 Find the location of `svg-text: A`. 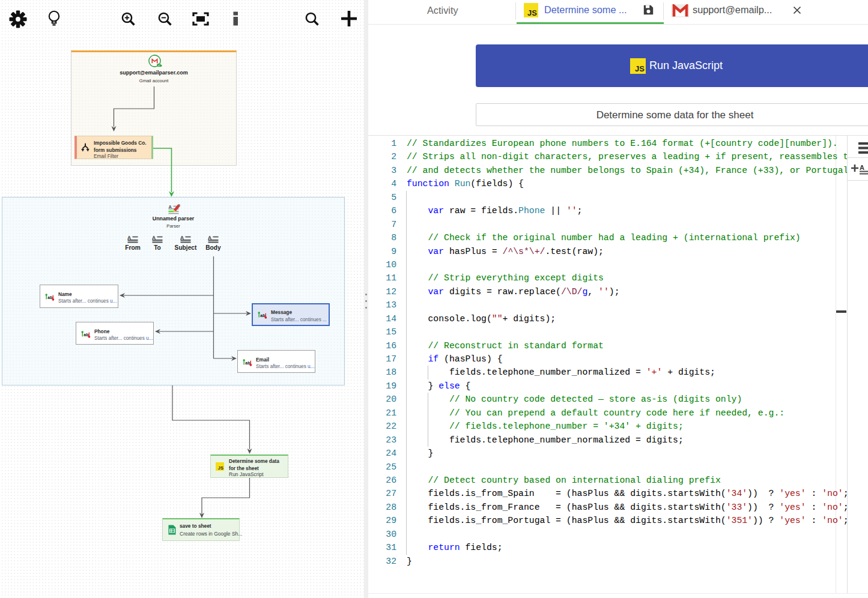

svg-text: A is located at coordinates (862, 168).